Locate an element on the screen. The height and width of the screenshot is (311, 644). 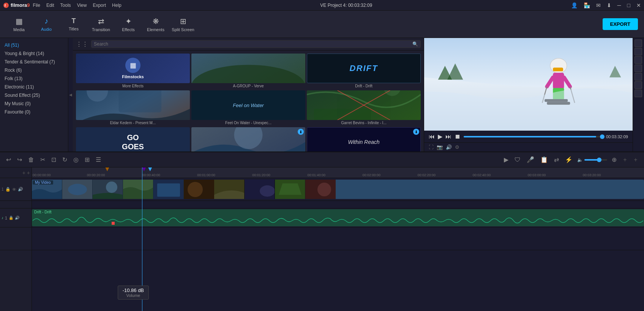
add-video-track-icon: + is located at coordinates (24, 173).